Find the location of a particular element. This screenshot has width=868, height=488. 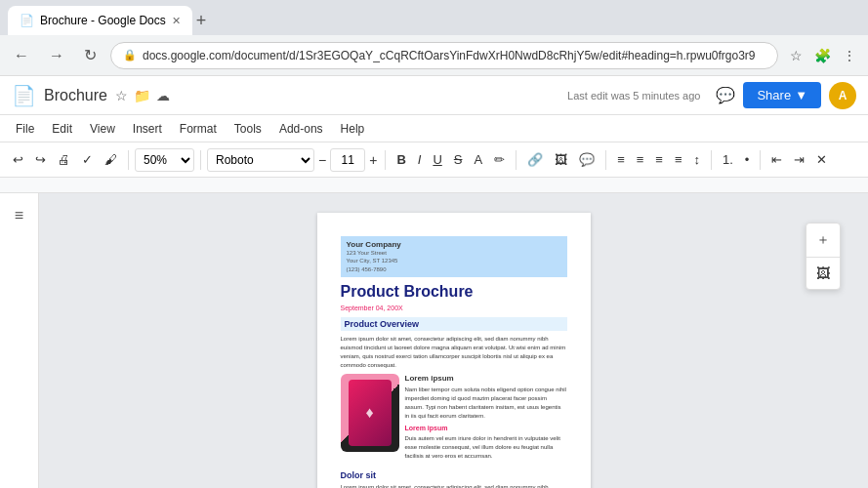

browser-chrome: 📄 Brochure - Google Docs ✕ + is located at coordinates (434, 18).